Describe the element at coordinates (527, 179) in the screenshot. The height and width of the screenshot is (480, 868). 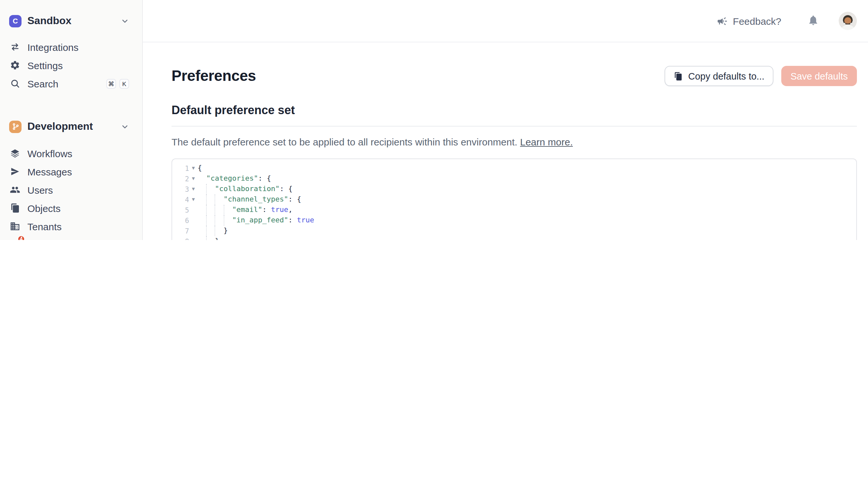
I see `code-content: "categories": {` at that location.